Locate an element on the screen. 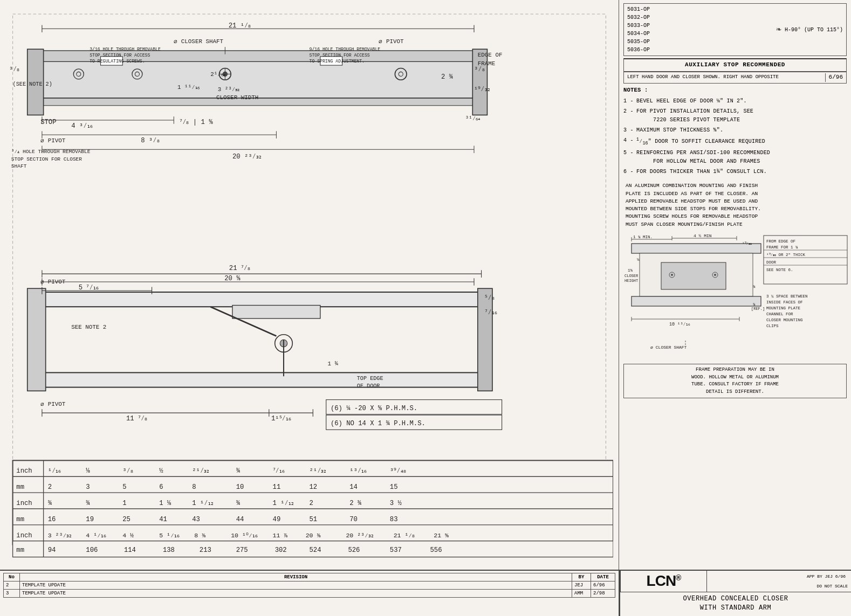 The image size is (851, 616). note-4: 4 - 1⁄16" DOOR TO SOFFIT CLEARANCE REQUI… is located at coordinates (735, 142).